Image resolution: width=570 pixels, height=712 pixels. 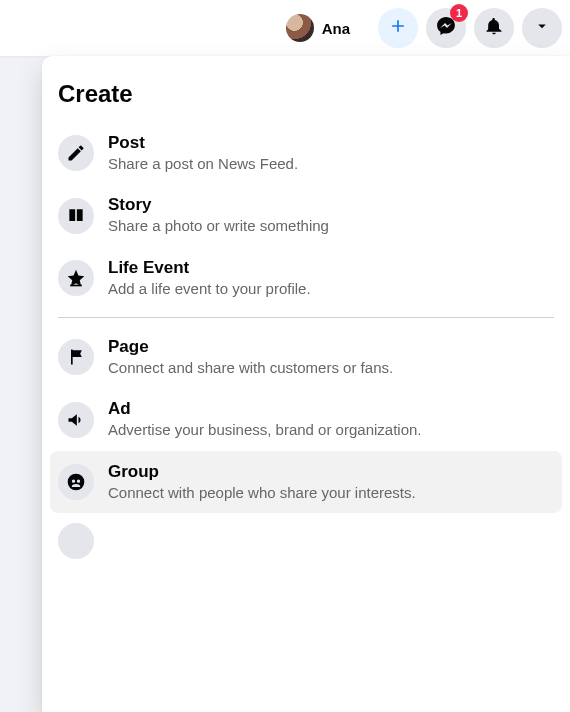 I want to click on item-subtitle: Share a photo or write something, so click(x=331, y=226).